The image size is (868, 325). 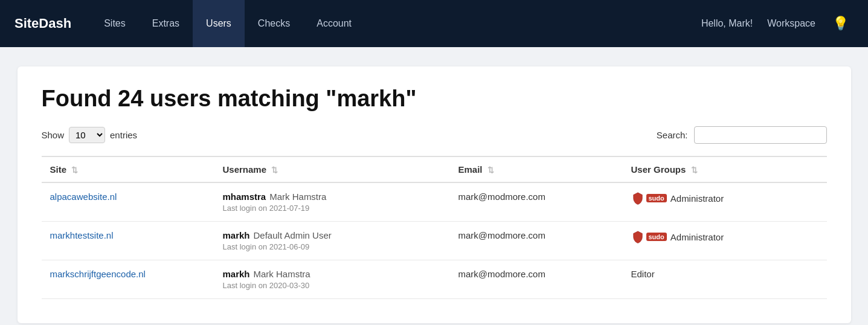 What do you see at coordinates (695, 170) in the screenshot?
I see `sort-groups-icon: ⇅` at bounding box center [695, 170].